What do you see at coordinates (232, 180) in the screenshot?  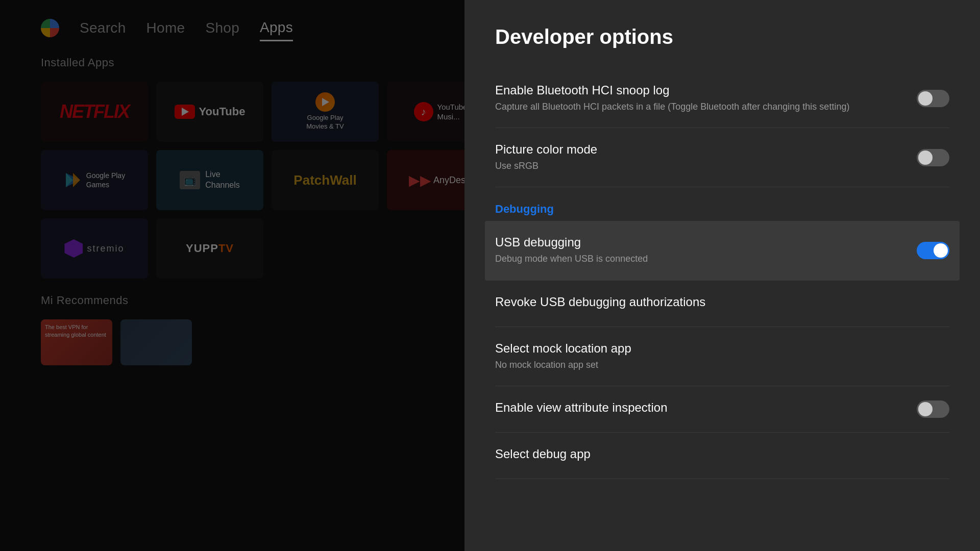 I see `apps-grid: NETFLIX YouTube Google PlayMovies & TV` at bounding box center [232, 180].